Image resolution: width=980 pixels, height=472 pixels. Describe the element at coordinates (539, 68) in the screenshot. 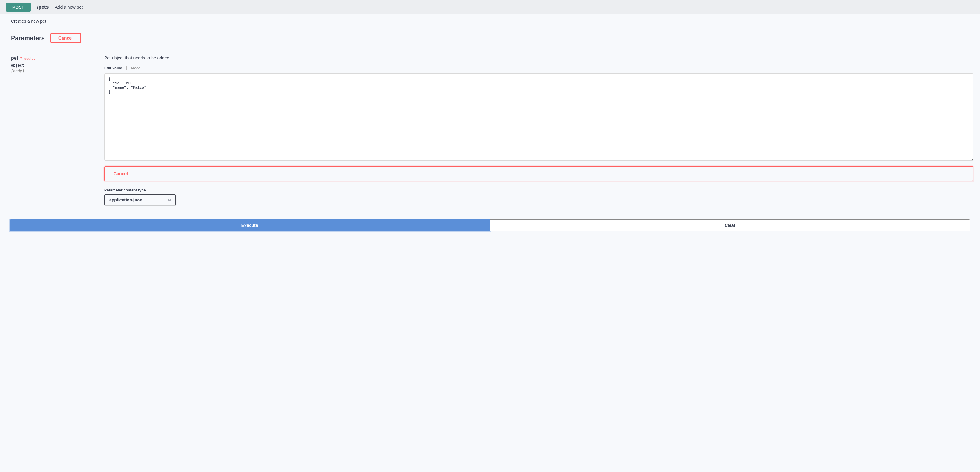

I see `editor-tabs: Edit Value Model` at that location.